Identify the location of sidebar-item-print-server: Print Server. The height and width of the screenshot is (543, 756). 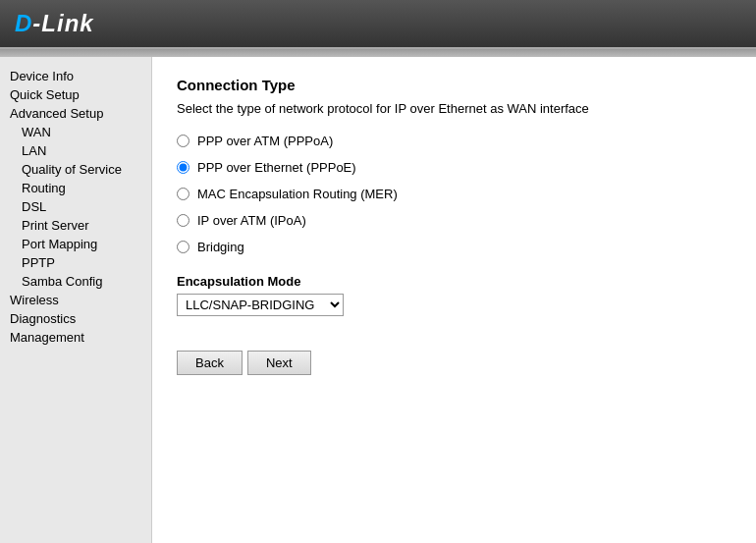
(76, 226).